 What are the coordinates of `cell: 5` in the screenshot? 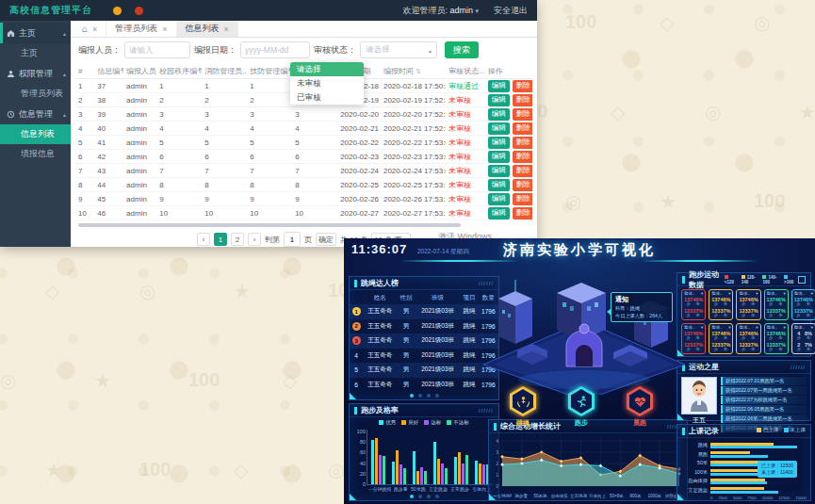 It's located at (224, 143).